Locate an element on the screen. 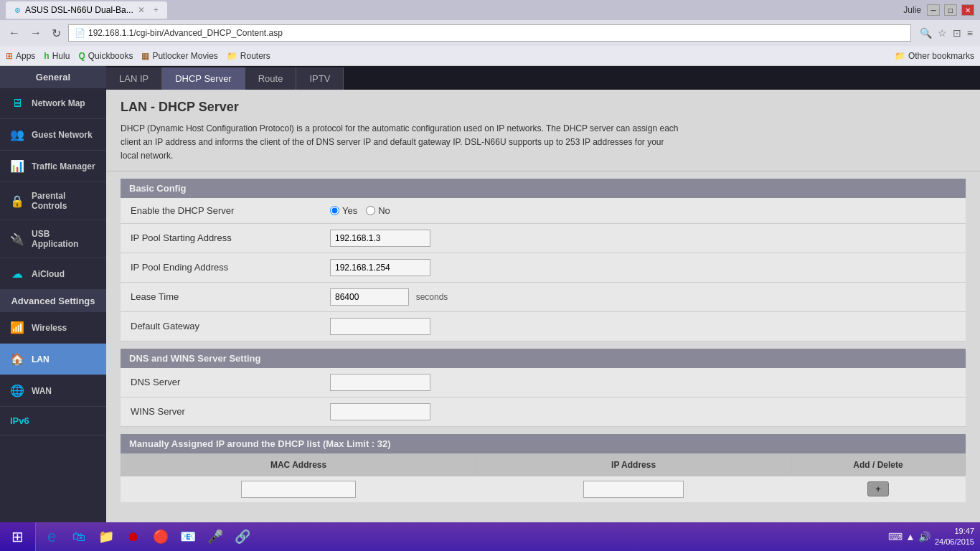 This screenshot has height=551, width=980. dns-server-input is located at coordinates (380, 382).